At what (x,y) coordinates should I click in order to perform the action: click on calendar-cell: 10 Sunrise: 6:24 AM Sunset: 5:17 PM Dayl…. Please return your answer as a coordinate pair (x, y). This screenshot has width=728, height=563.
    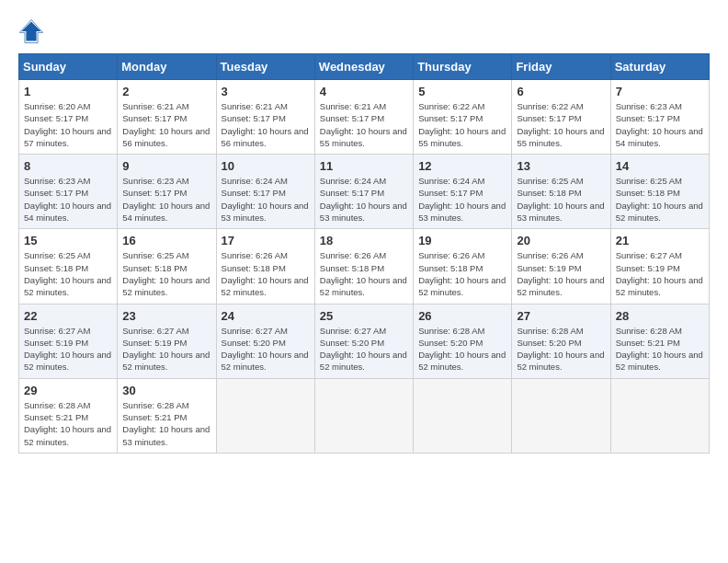
    Looking at the image, I should click on (265, 191).